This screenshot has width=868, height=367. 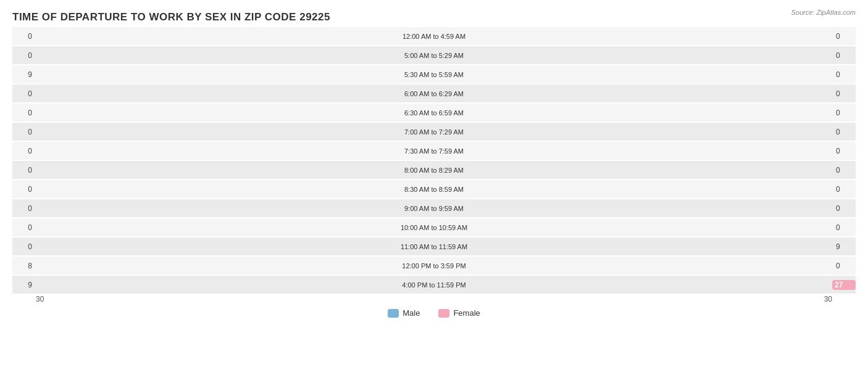 I want to click on bar-section: 10:00 AM to 10:59 AM, so click(x=434, y=227).